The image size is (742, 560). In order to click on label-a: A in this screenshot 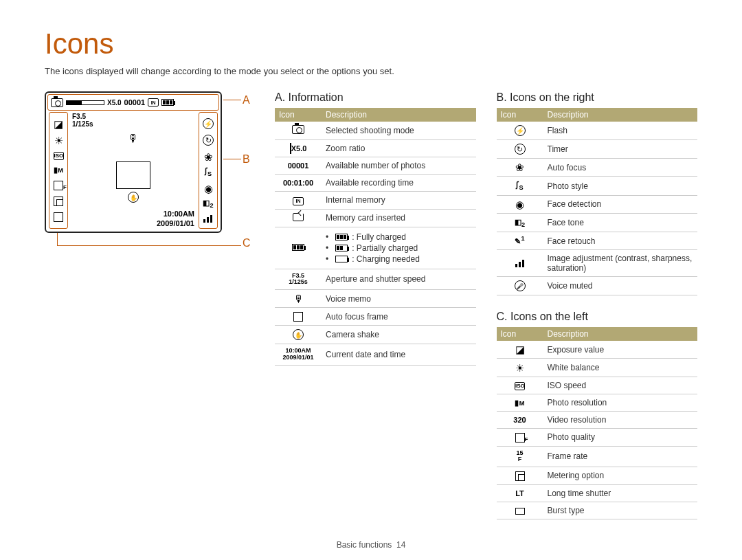, I will do `click(246, 100)`.